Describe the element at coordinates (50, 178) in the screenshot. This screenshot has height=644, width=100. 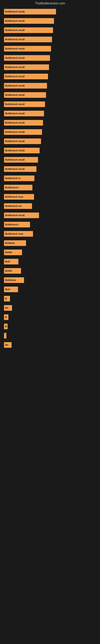
I see `bar-row: Bottleneck re` at that location.